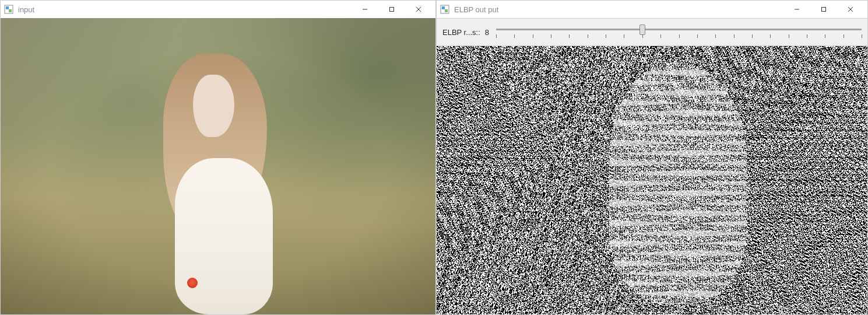 This screenshot has height=315, width=868. Describe the element at coordinates (652, 9) in the screenshot. I see `titlebar-output: ELBP out put` at that location.